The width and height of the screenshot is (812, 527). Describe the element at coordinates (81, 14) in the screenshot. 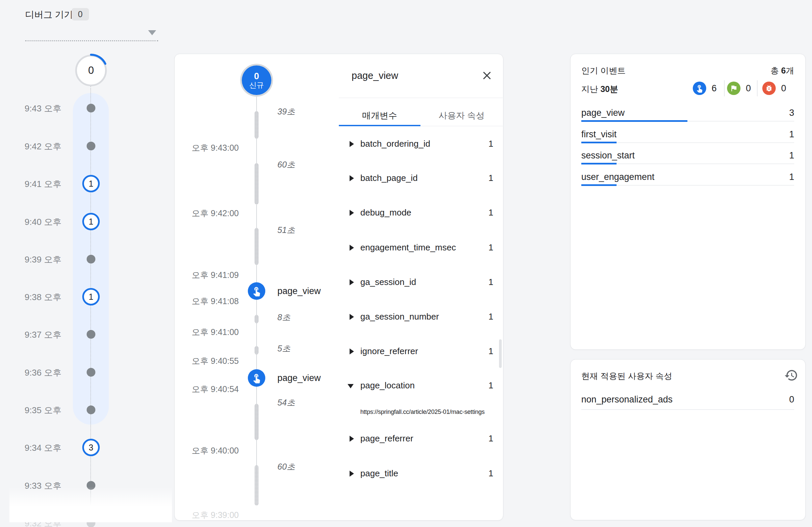

I see `debug-devices-count-badge: 0` at that location.